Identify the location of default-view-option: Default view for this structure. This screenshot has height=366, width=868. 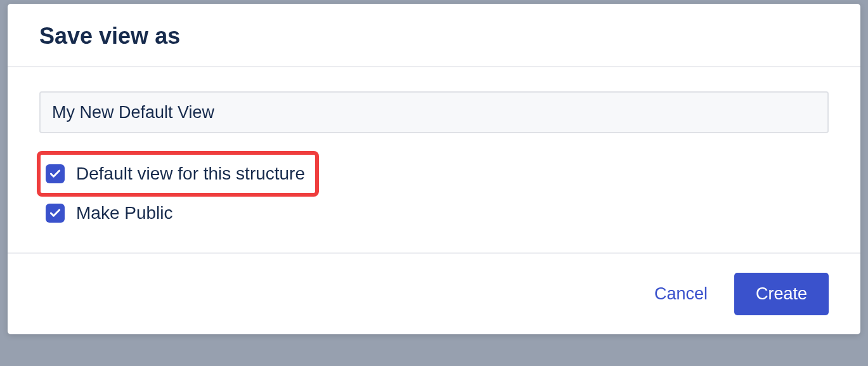
(175, 174).